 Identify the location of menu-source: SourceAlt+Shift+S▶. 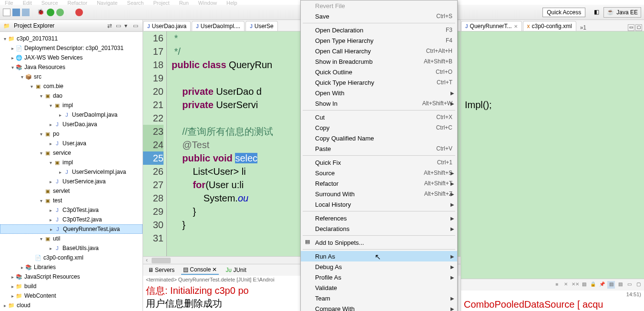
(379, 173).